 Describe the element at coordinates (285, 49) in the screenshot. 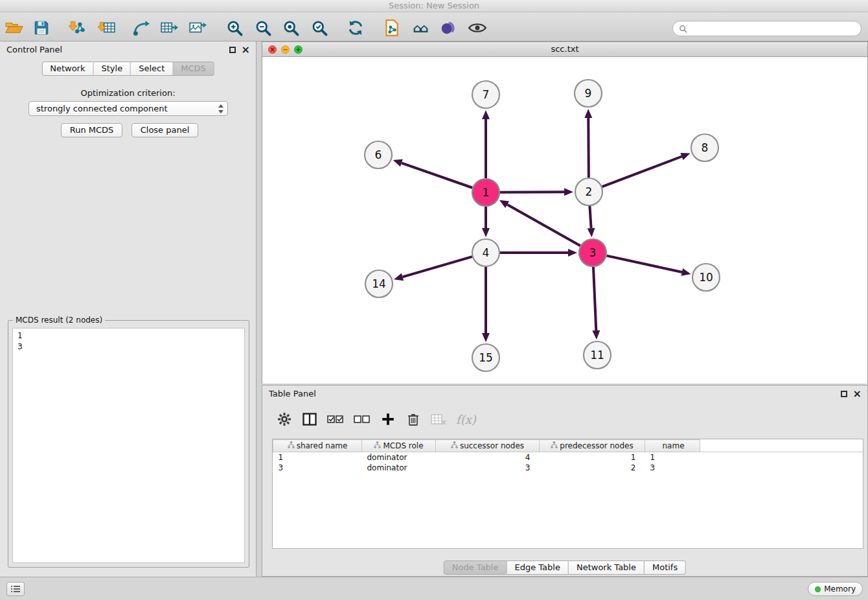

I see `minimize-window-icon: −` at that location.